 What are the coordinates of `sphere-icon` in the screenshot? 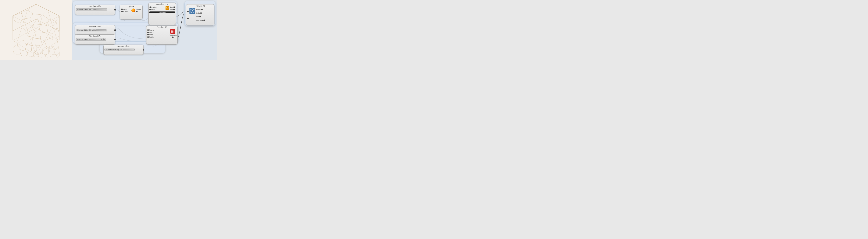 It's located at (133, 10).